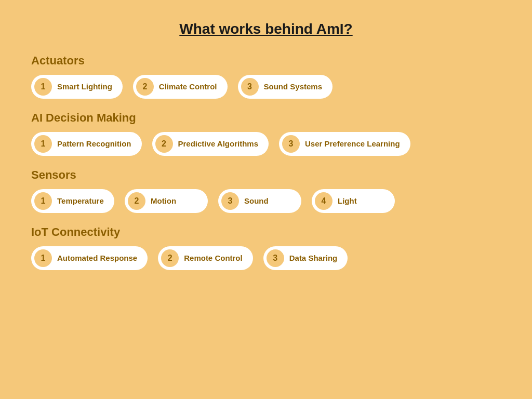 This screenshot has width=532, height=399. Describe the element at coordinates (213, 258) in the screenshot. I see `pill-label: Remote Control` at that location.